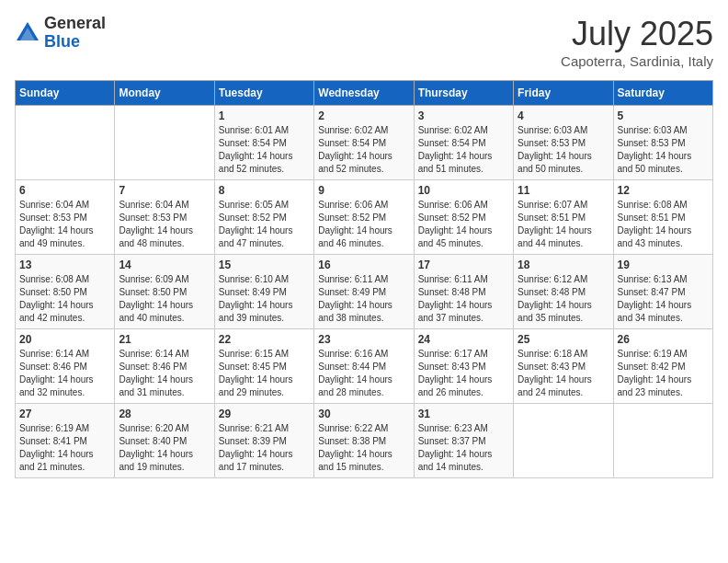  What do you see at coordinates (364, 265) in the screenshot?
I see `day-number: 16` at bounding box center [364, 265].